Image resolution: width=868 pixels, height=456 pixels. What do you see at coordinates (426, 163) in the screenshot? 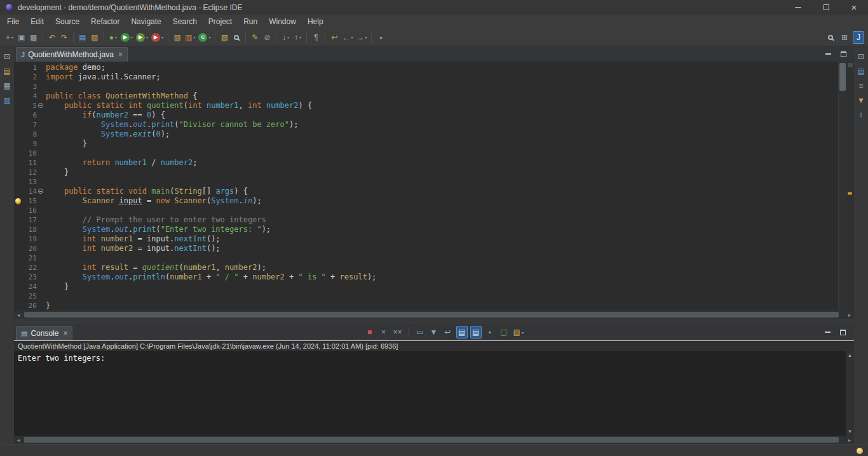
I see `code-line: 11 return number1 / number2;` at bounding box center [426, 163].